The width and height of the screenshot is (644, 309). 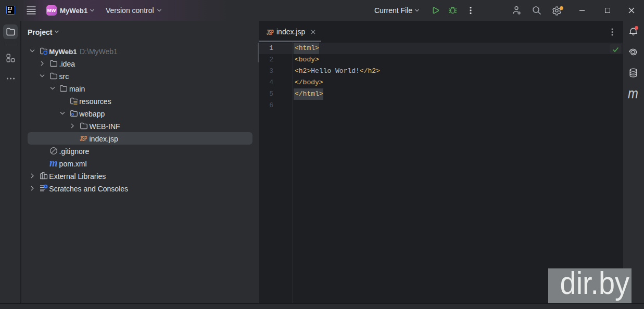 What do you see at coordinates (54, 163) in the screenshot?
I see `svg-text: m` at bounding box center [54, 163].